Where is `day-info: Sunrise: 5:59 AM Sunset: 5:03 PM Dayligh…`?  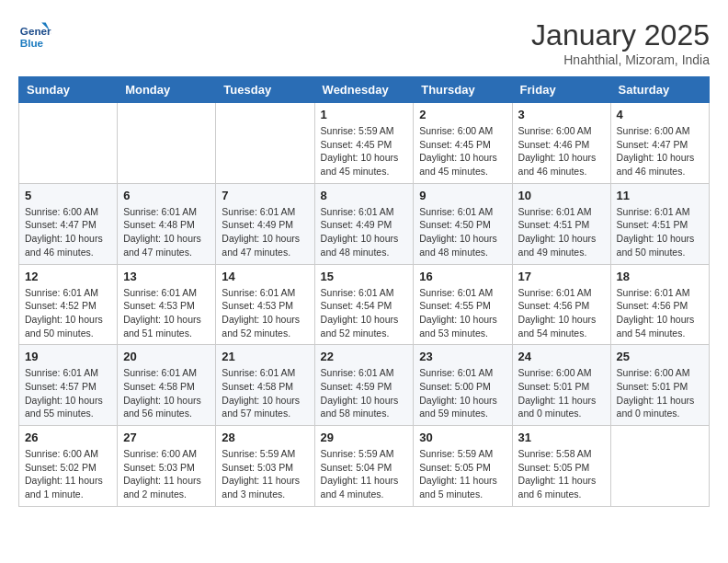 day-info: Sunrise: 5:59 AM Sunset: 5:03 PM Dayligh… is located at coordinates (265, 475).